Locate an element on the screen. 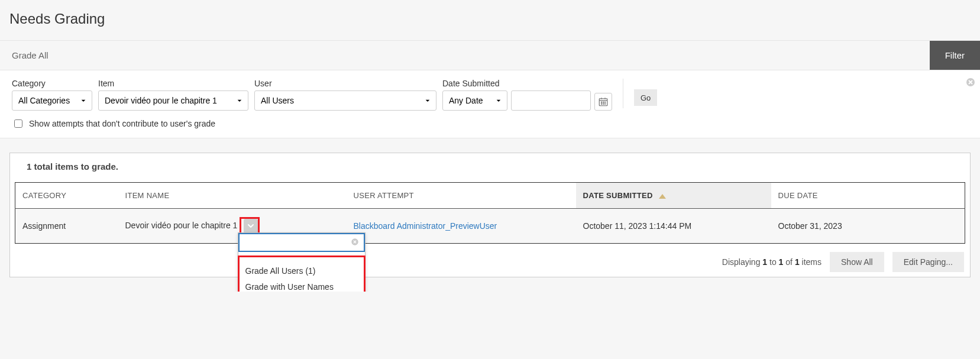 Image resolution: width=980 pixels, height=359 pixels. close-filters-icon is located at coordinates (971, 82).